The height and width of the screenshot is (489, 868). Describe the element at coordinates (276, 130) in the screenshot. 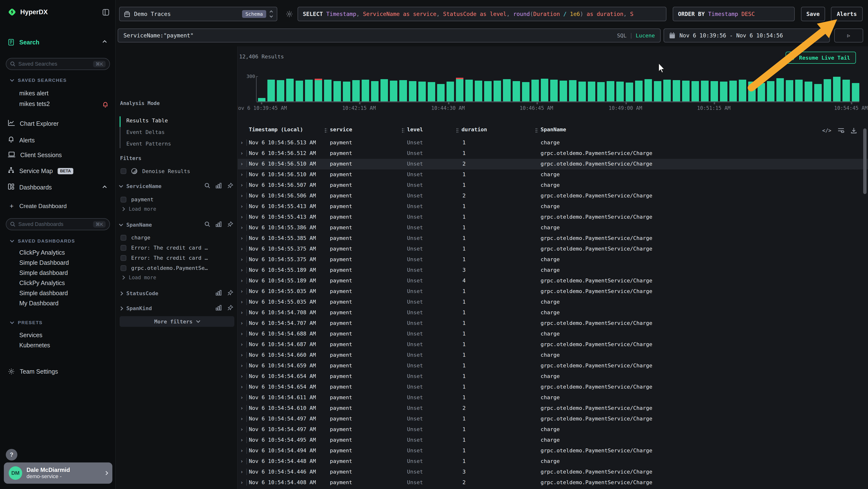

I see `column-header-timestamp-local-: Timestamp (Local)` at that location.